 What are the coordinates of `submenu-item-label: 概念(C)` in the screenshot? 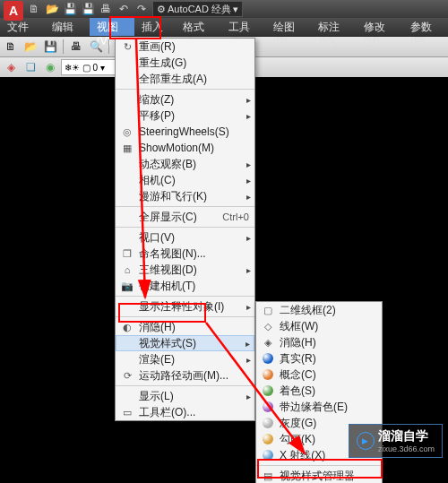 It's located at (328, 375).